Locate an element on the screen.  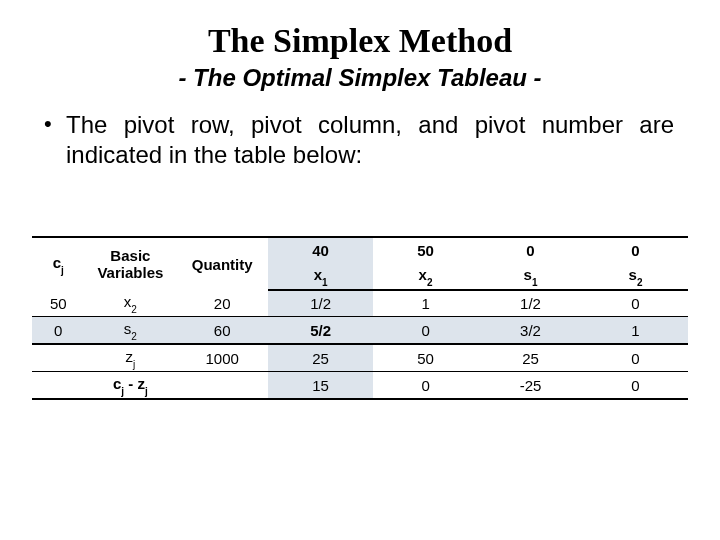
row1-cj: 50 is located at coordinates (58, 304).